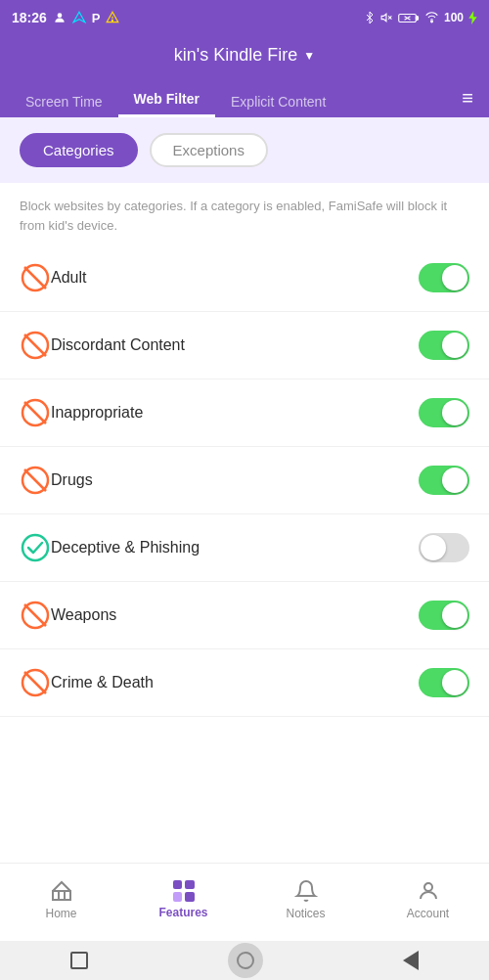 The image size is (489, 980). What do you see at coordinates (455, 278) in the screenshot?
I see `toggle-knob-adult` at bounding box center [455, 278].